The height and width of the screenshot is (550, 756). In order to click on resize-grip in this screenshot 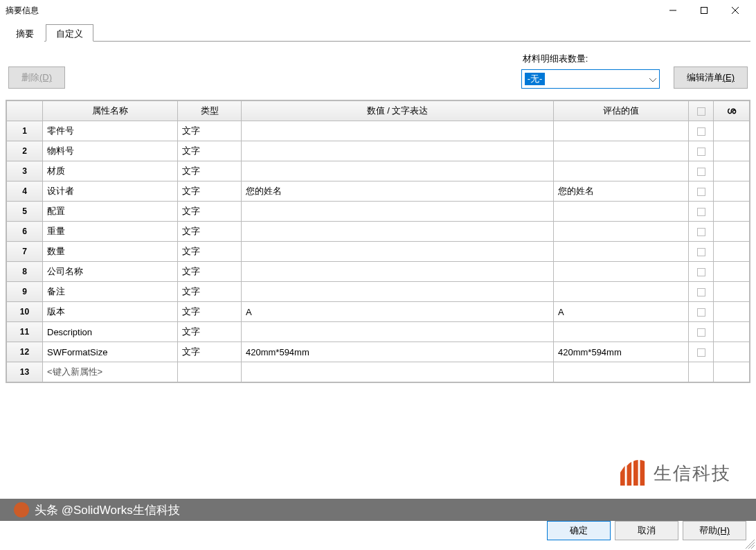, I will do `click(750, 544)`.